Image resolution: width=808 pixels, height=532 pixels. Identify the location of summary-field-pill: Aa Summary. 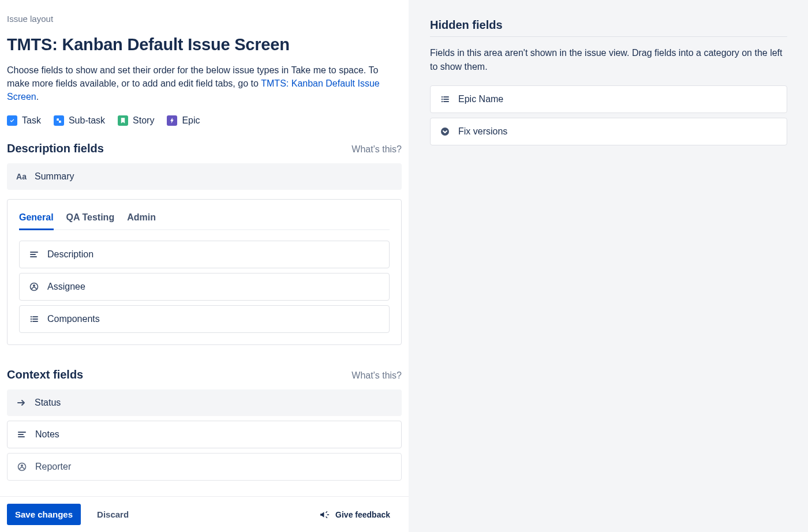
(204, 177).